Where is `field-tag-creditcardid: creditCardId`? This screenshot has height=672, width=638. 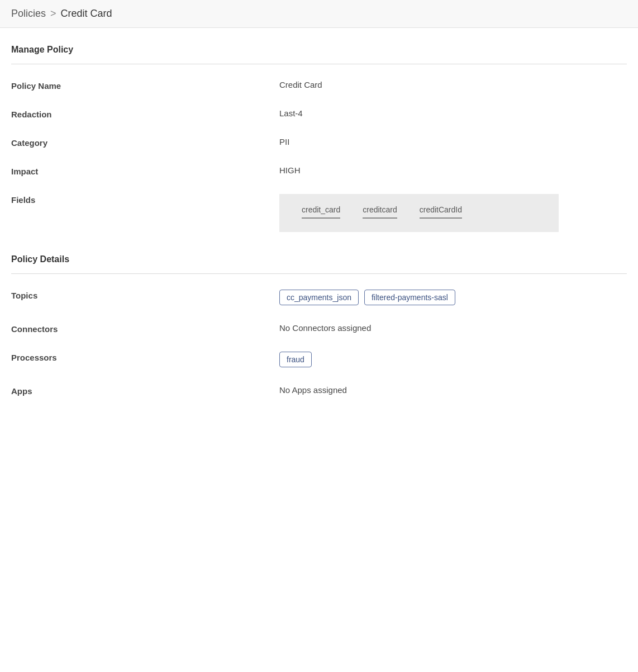
field-tag-creditcardid: creditCardId is located at coordinates (441, 213).